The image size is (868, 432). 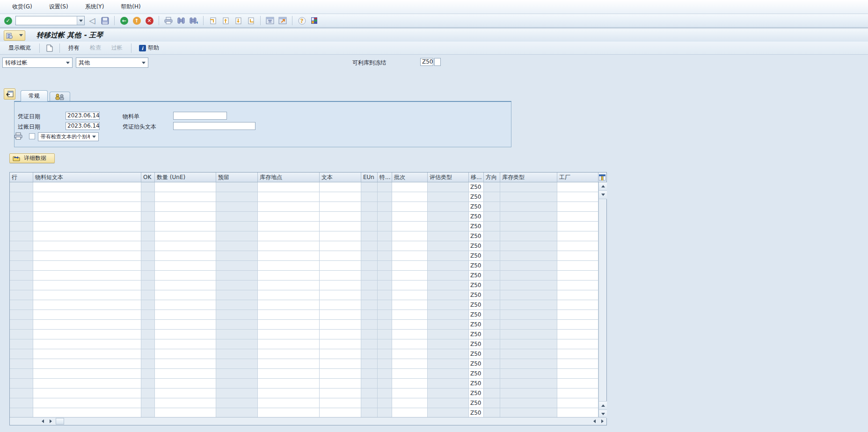 I want to click on scroll-up-icon, so click(x=603, y=187).